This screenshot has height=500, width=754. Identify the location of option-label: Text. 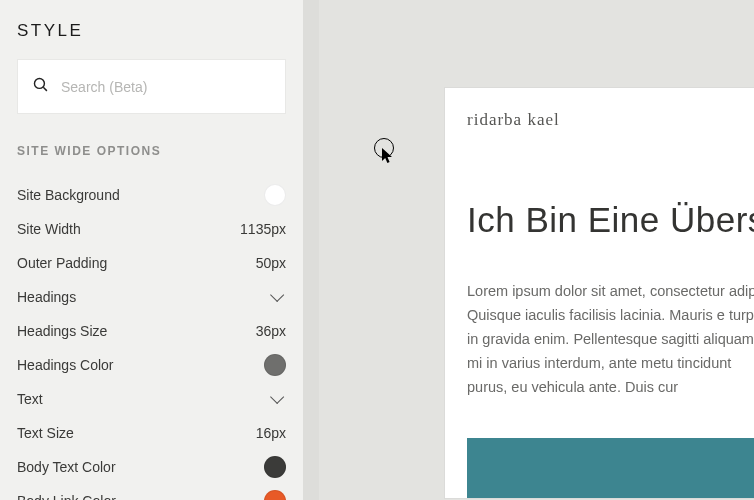
(30, 399).